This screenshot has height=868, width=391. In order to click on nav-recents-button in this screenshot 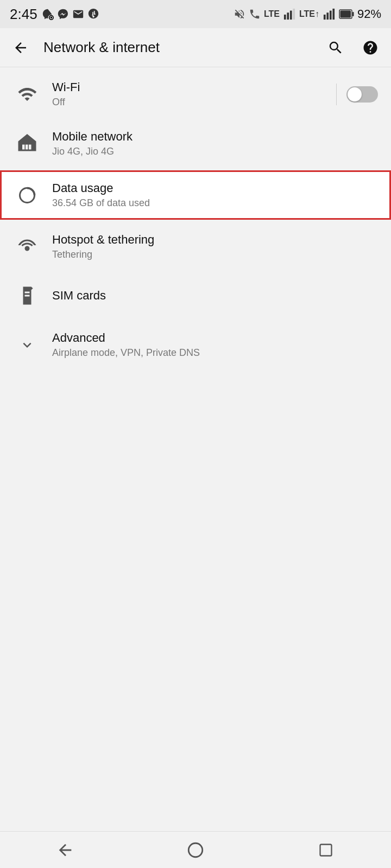, I will do `click(326, 850)`.